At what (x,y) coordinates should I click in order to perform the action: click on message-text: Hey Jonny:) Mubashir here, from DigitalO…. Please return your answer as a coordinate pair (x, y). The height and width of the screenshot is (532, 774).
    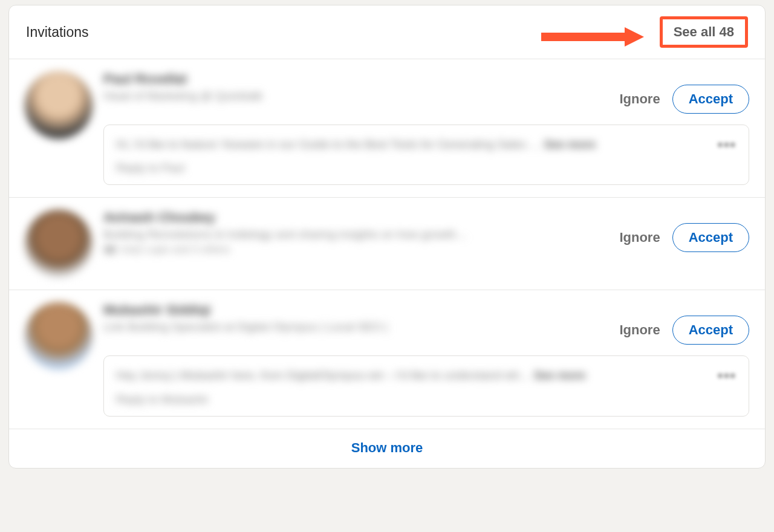
    Looking at the image, I should click on (412, 386).